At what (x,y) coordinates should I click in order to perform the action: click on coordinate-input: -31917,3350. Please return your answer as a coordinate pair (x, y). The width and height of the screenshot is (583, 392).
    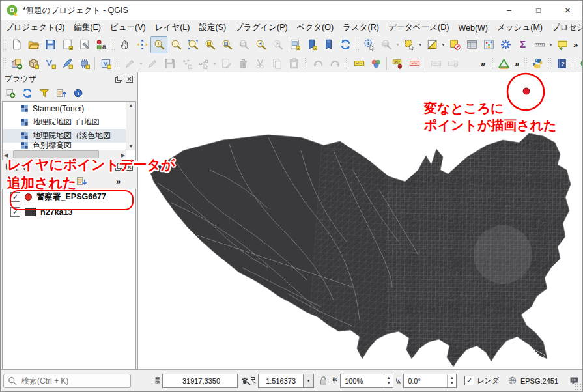
    Looking at the image, I should click on (200, 381).